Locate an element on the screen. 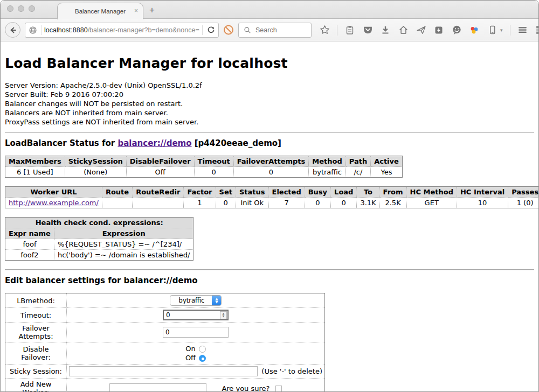 This screenshot has width=539, height=392. tab-balancer-manager: Balancer Manager × is located at coordinates (100, 11).